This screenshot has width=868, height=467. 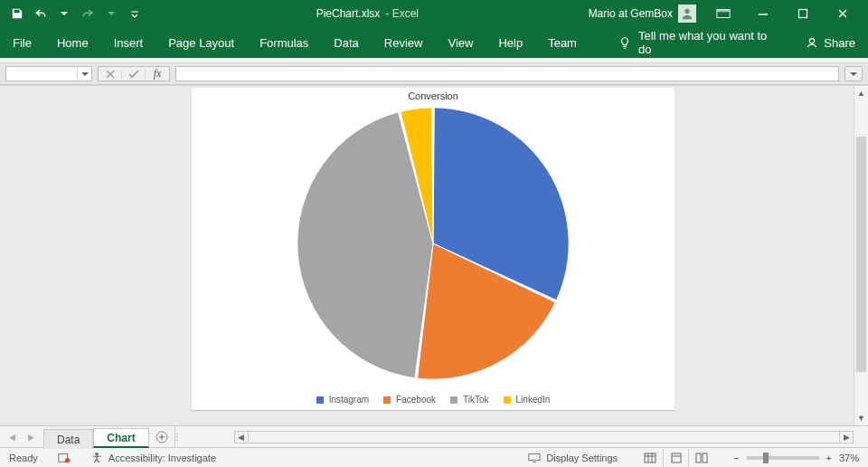 What do you see at coordinates (403, 43) in the screenshot?
I see `tab-label: Review` at bounding box center [403, 43].